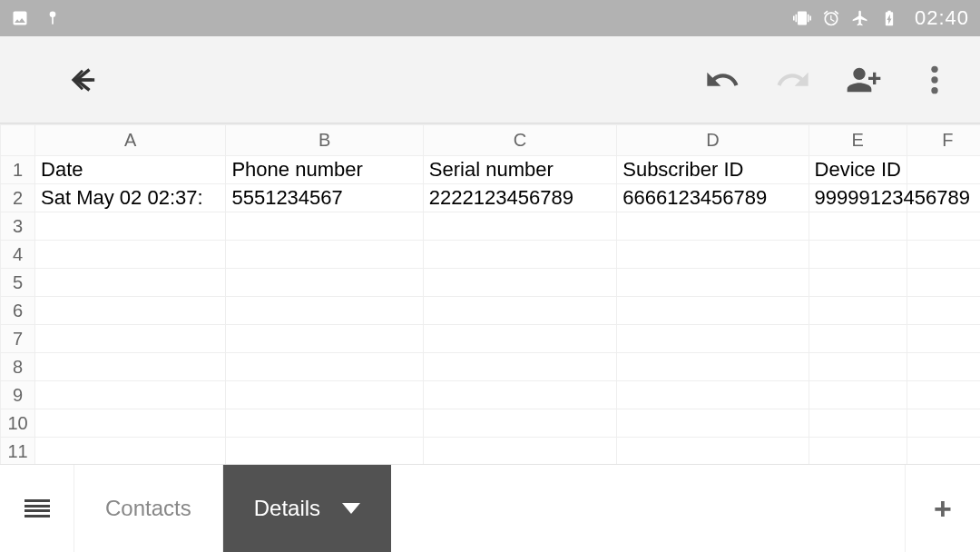  Describe the element at coordinates (18, 340) in the screenshot. I see `row-header-7: 7` at that location.